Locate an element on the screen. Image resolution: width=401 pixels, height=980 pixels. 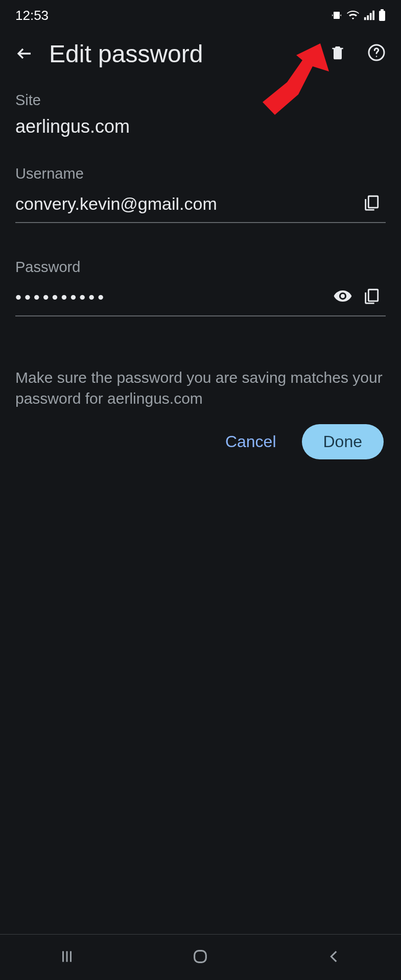
status-bar: 12:53 is located at coordinates (200, 15).